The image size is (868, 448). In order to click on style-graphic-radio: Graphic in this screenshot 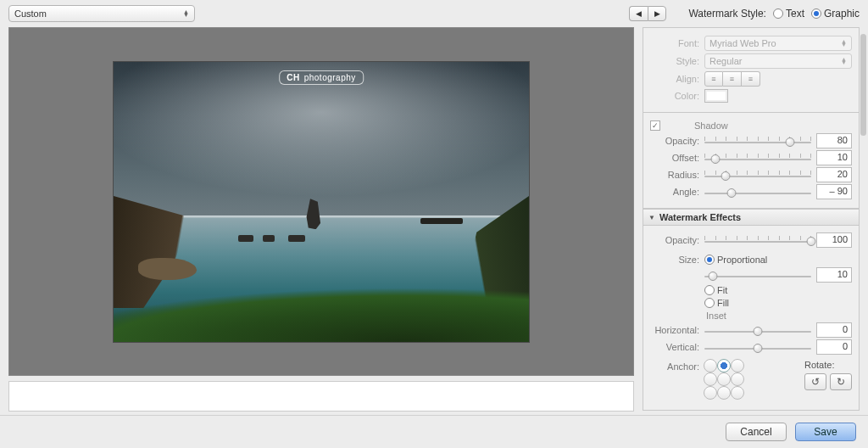, I will do `click(836, 14)`.